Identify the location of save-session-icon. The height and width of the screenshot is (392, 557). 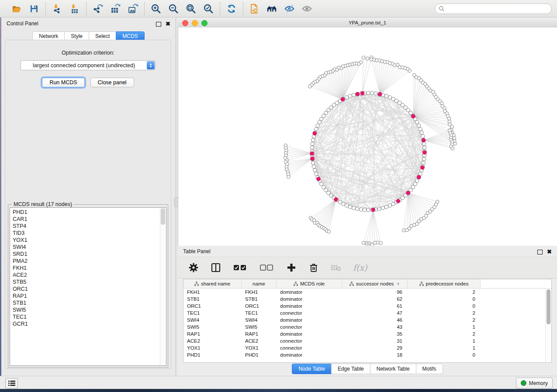
(34, 9).